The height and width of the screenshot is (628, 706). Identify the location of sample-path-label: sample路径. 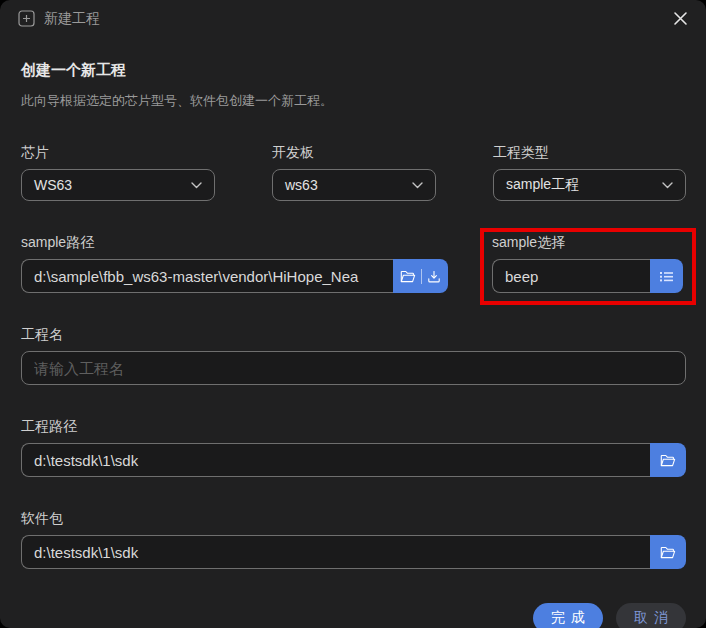
(234, 243).